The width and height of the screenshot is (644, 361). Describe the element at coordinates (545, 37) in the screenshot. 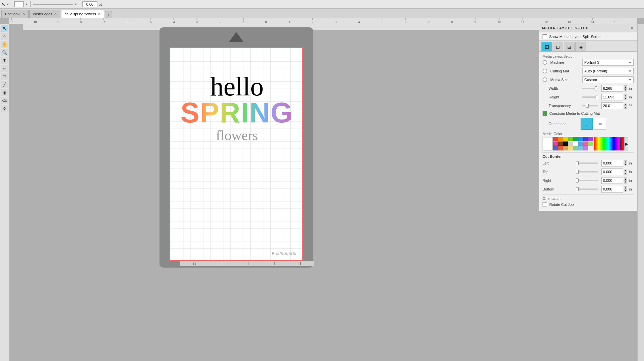

I see `show-media-checkbox` at that location.